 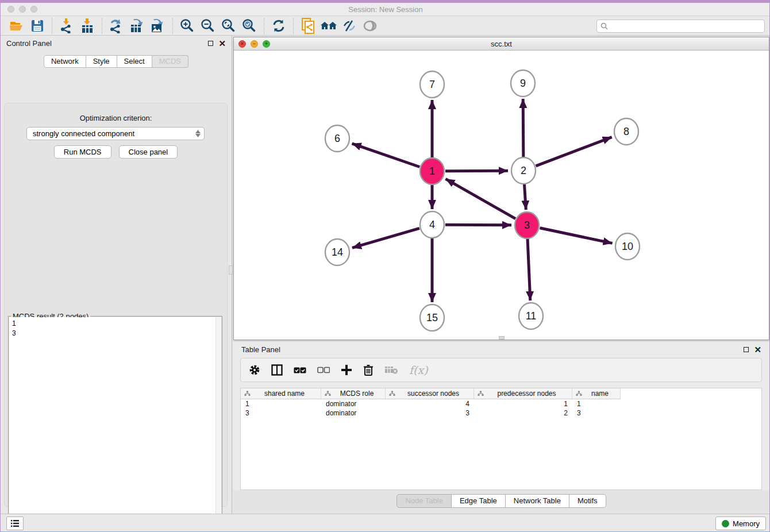 What do you see at coordinates (391, 370) in the screenshot?
I see `delete-table-icon` at bounding box center [391, 370].